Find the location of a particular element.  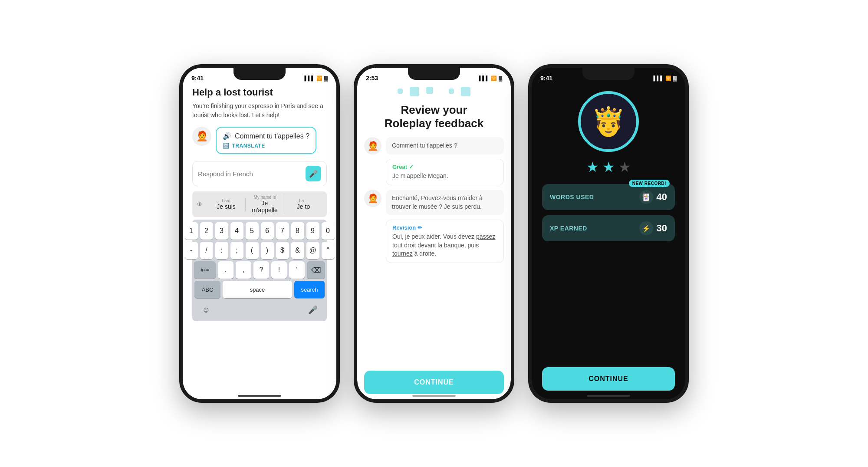

word-suggestions: 👁 I am Je suis My name is Je m'appelle I… is located at coordinates (260, 204).